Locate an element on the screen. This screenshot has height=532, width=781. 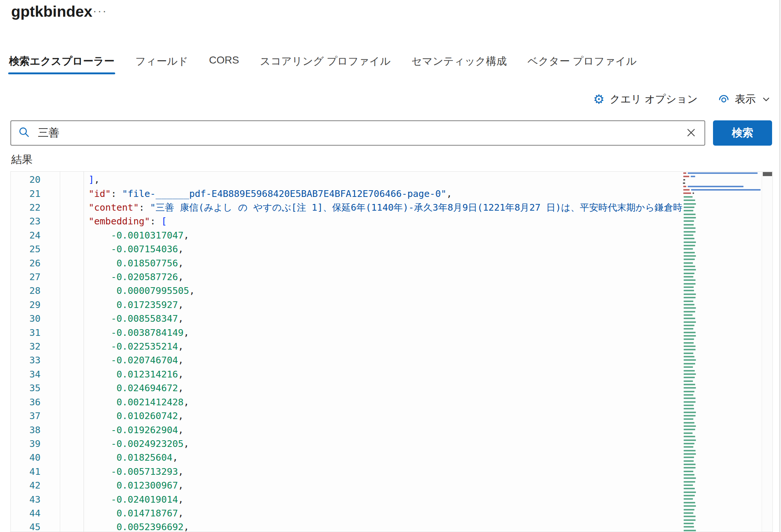
code-line: 42 0.012300967, is located at coordinates (392, 485).